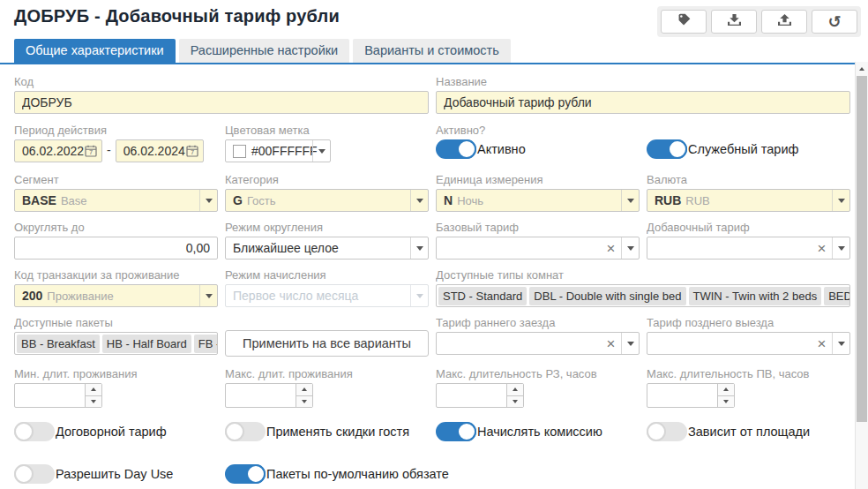  What do you see at coordinates (116, 240) in the screenshot?
I see `round-to-field: Округлять до` at bounding box center [116, 240].